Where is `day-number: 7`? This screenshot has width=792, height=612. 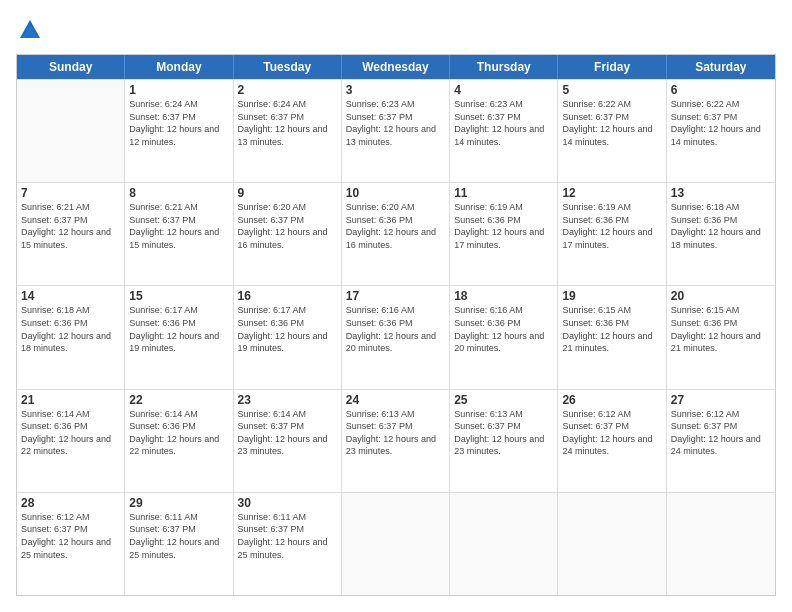
day-number: 7 is located at coordinates (70, 193).